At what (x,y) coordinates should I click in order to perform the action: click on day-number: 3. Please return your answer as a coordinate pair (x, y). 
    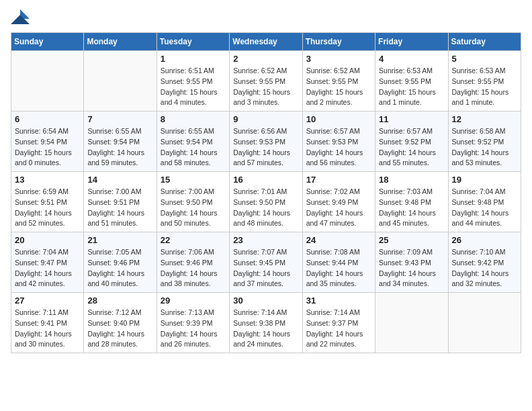
    Looking at the image, I should click on (339, 59).